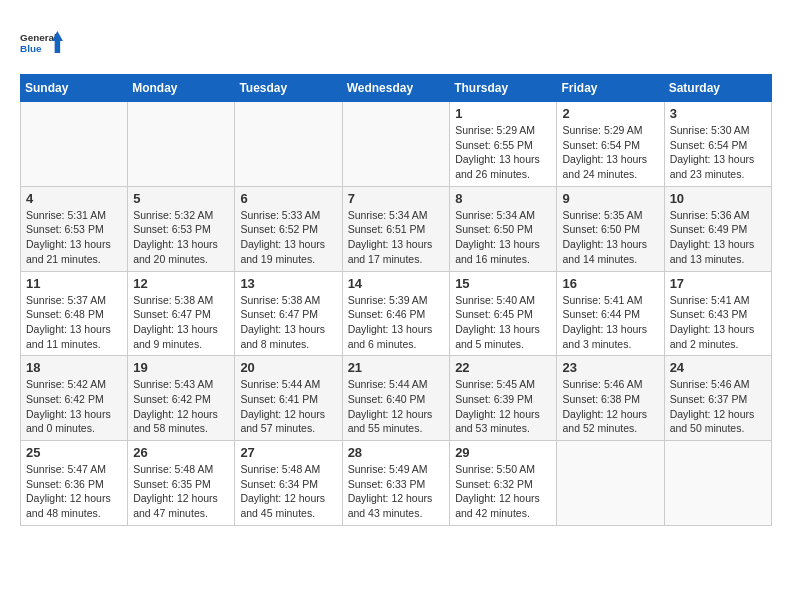 This screenshot has width=792, height=612. What do you see at coordinates (610, 368) in the screenshot?
I see `day-number: 23` at bounding box center [610, 368].